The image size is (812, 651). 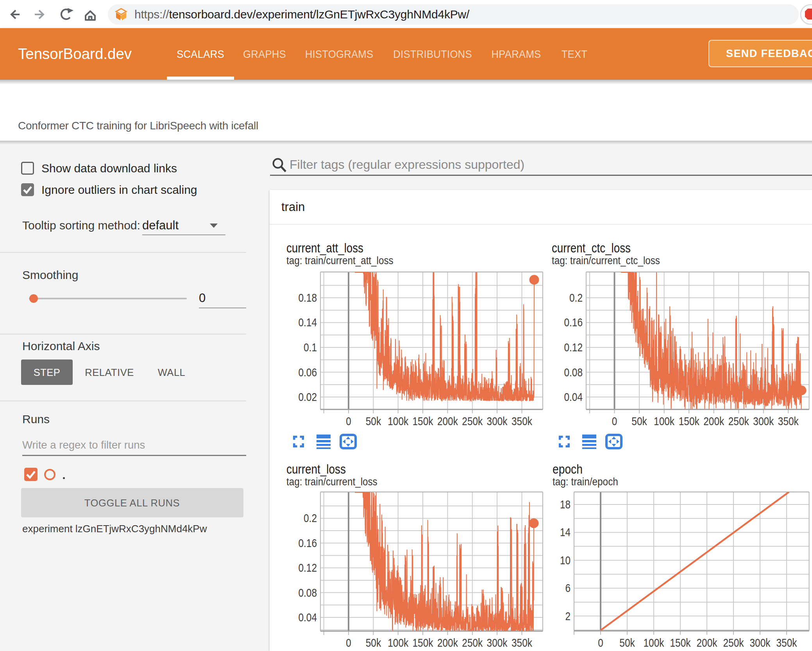 I want to click on svg-text: 0.14, so click(x=308, y=322).